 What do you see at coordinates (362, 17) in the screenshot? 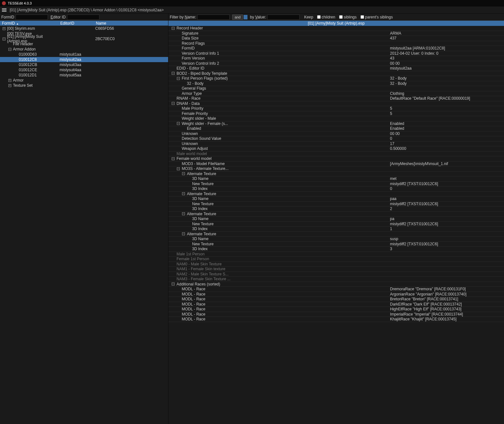
I see `parents-checkbox` at bounding box center [362, 17].